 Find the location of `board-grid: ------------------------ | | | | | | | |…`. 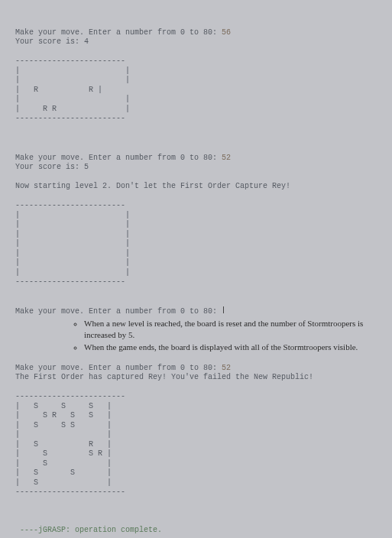

board-grid: ------------------------ | | | | | | | |… is located at coordinates (196, 245).